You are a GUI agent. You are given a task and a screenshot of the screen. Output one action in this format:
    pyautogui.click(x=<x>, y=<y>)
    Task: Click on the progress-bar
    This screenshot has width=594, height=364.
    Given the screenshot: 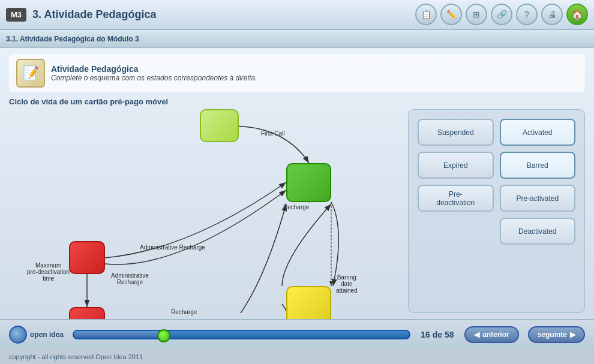 What is the action you would take?
    pyautogui.click(x=241, y=335)
    